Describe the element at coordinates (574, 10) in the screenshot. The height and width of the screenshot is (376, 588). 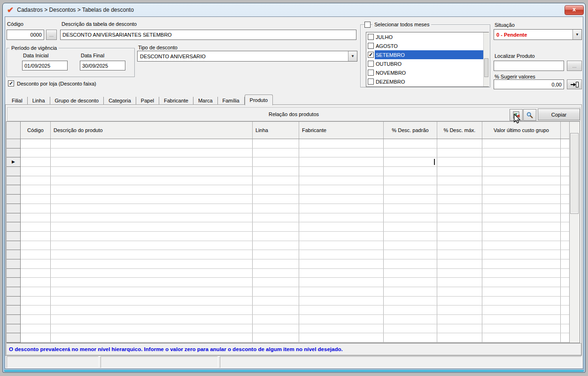
I see `close-button: x` at that location.